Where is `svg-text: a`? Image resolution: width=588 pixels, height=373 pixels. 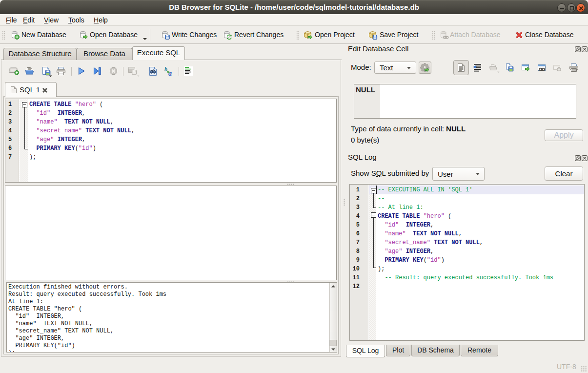
svg-text: a is located at coordinates (170, 73).